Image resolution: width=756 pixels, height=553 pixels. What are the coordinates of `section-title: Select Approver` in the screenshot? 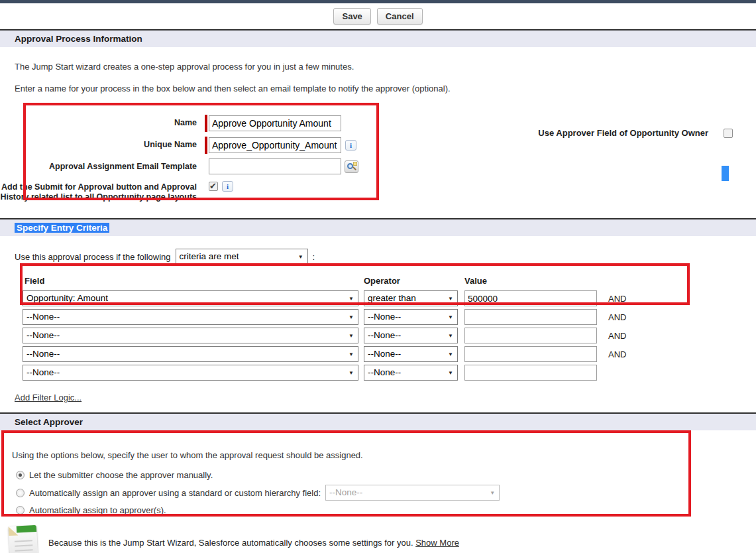 It's located at (49, 422).